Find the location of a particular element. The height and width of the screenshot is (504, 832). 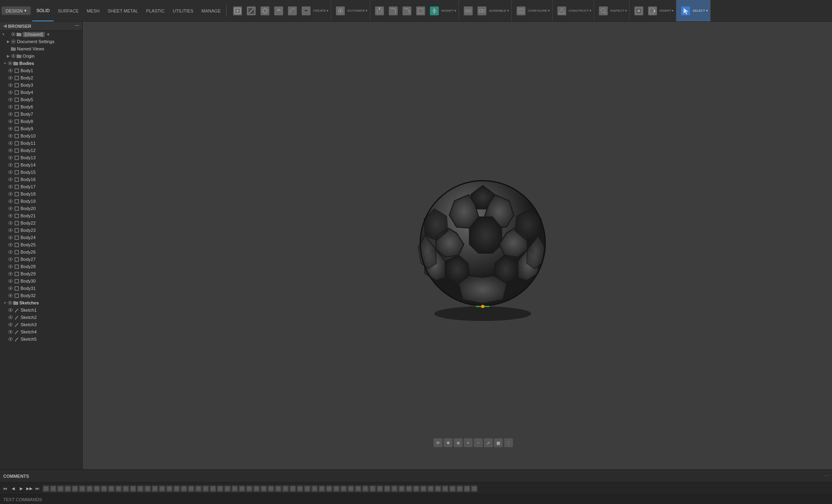

tree-item-body18: Body18 is located at coordinates (41, 194).